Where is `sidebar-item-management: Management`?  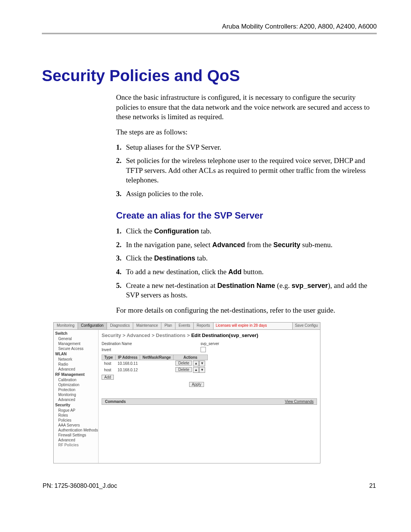 sidebar-item-management: Management is located at coordinates (76, 343).